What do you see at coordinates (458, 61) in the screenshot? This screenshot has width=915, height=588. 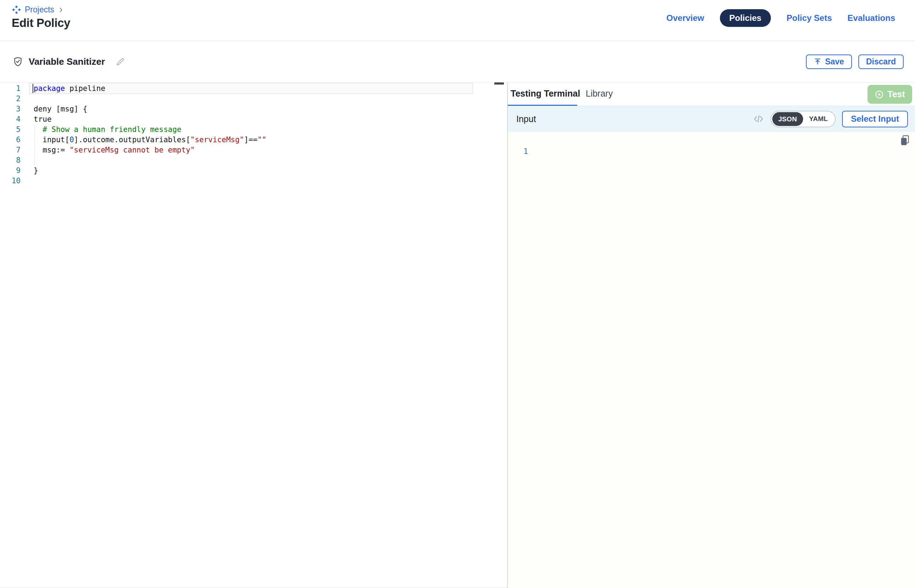 I see `policy-toolbar: Variable Sanitizer Save Discard` at bounding box center [458, 61].